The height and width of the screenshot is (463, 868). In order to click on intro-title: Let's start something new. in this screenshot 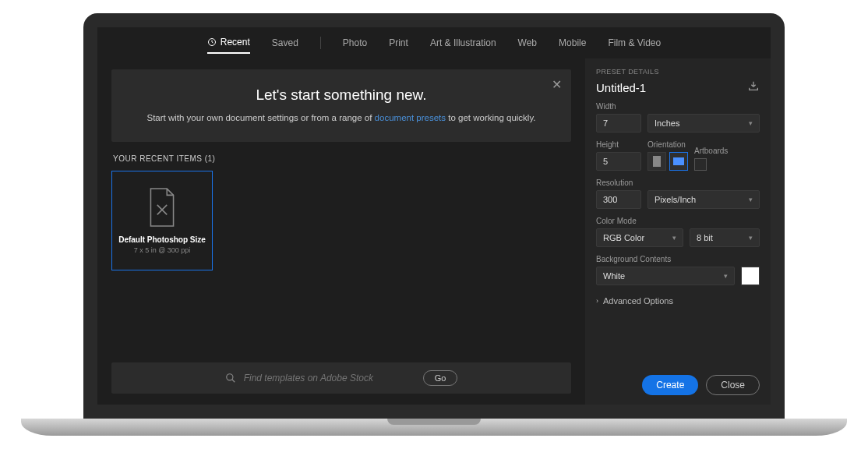, I will do `click(341, 95)`.